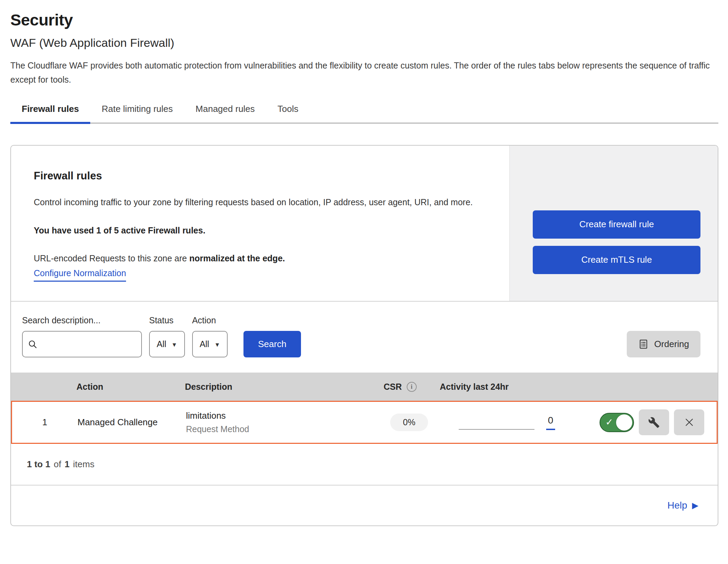 This screenshot has width=728, height=564. I want to click on delete-rule-button, so click(689, 422).